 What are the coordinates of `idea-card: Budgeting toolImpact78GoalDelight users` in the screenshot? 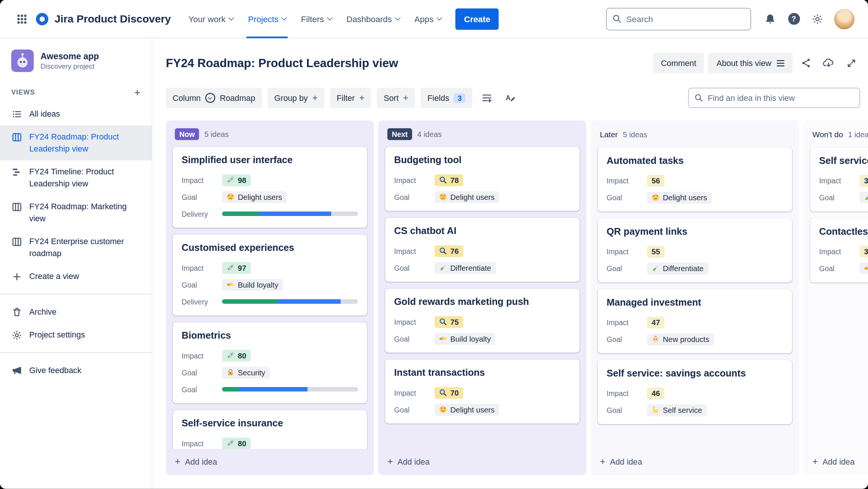 It's located at (483, 179).